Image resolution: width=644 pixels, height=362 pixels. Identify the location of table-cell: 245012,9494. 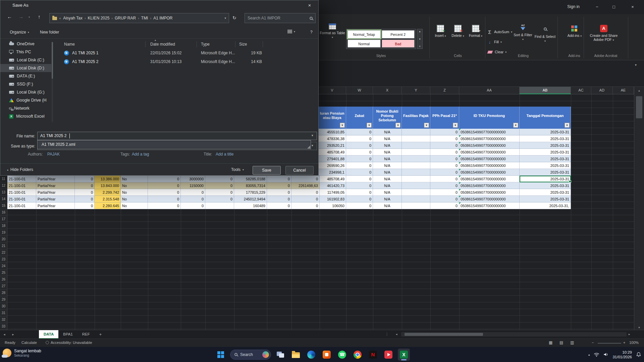
(251, 199).